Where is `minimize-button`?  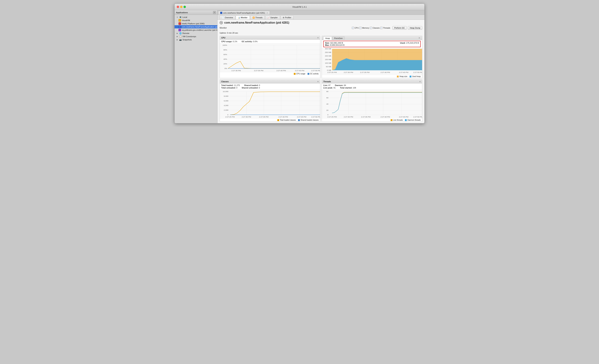 minimize-button is located at coordinates (181, 7).